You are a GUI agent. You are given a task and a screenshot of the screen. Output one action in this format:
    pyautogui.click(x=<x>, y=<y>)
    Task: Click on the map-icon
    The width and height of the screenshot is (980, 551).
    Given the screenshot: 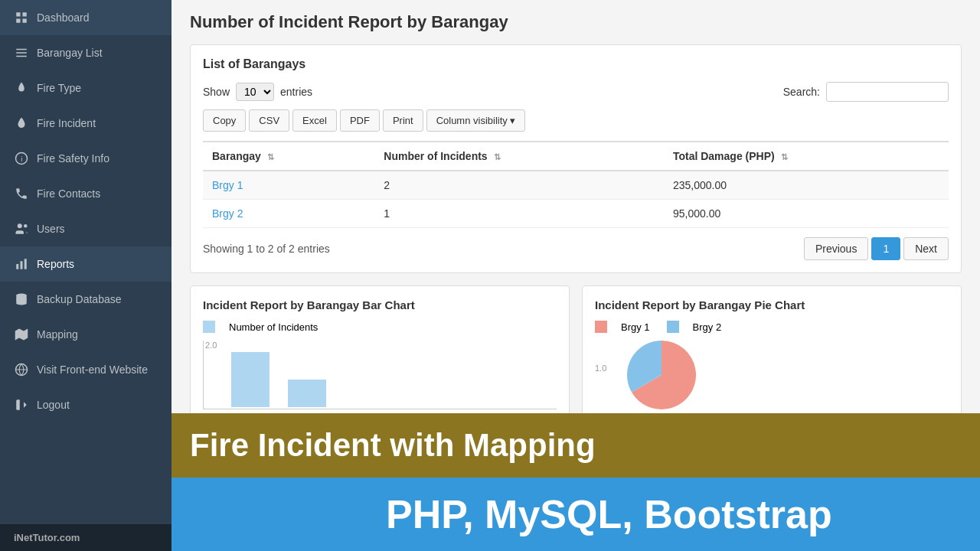 What is the action you would take?
    pyautogui.click(x=21, y=334)
    